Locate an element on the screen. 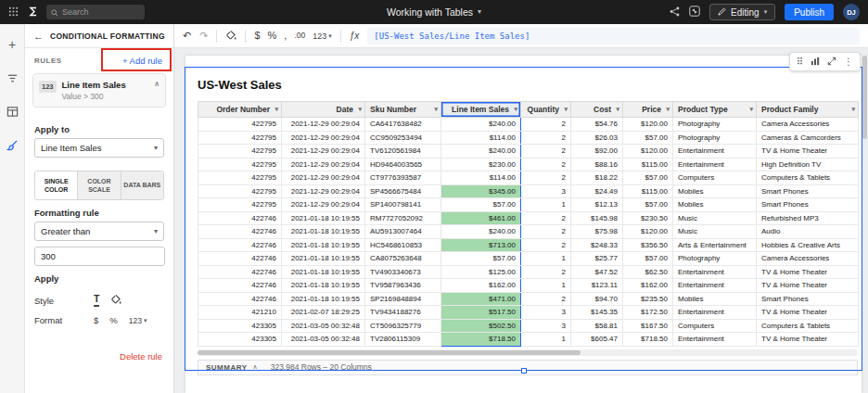 The height and width of the screenshot is (393, 868). table-row: 4227462021-01-18 10:19:55HC5468610853$71… is located at coordinates (529, 245).